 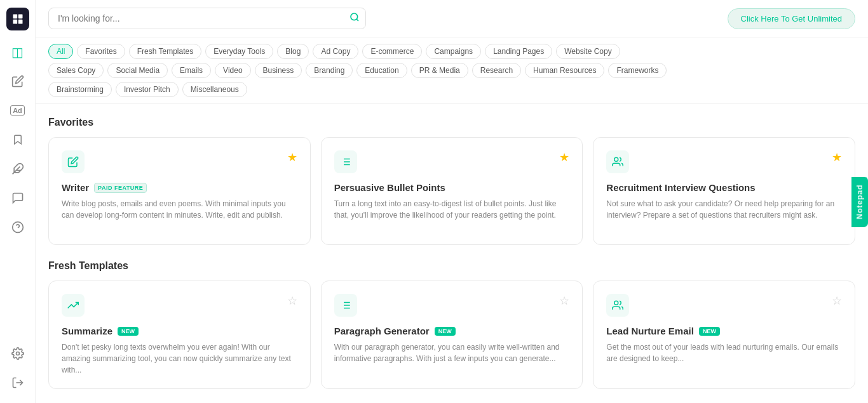 I want to click on card-writer-header: ★, so click(x=179, y=162).